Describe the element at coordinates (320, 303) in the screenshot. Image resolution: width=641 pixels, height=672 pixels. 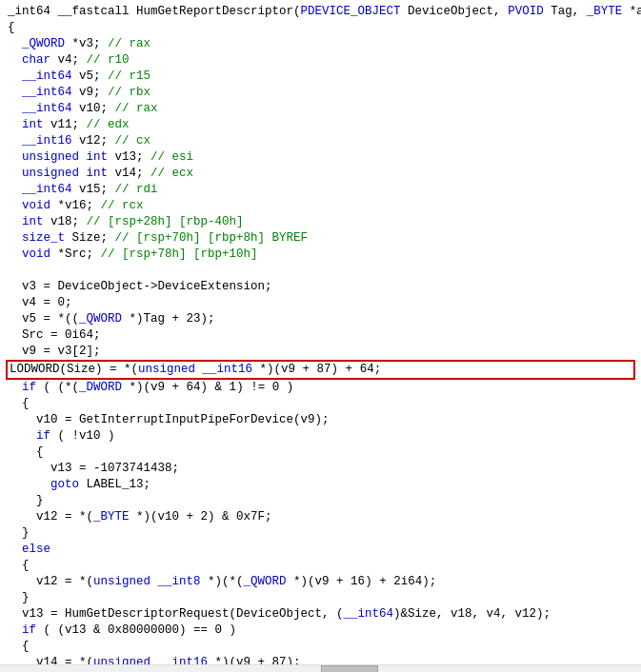
I see `code-line-19: v4 = 0;` at that location.